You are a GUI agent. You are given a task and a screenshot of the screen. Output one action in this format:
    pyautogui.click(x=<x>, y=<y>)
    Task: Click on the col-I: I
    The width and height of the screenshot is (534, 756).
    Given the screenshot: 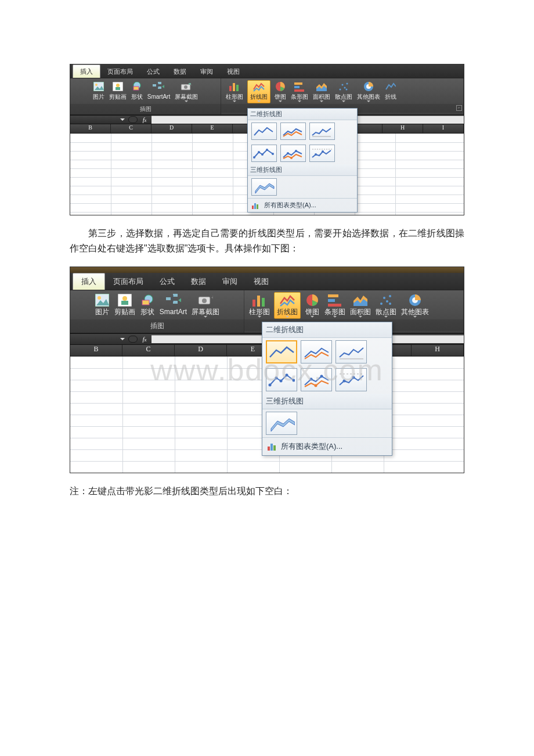 What is the action you would take?
    pyautogui.click(x=443, y=129)
    